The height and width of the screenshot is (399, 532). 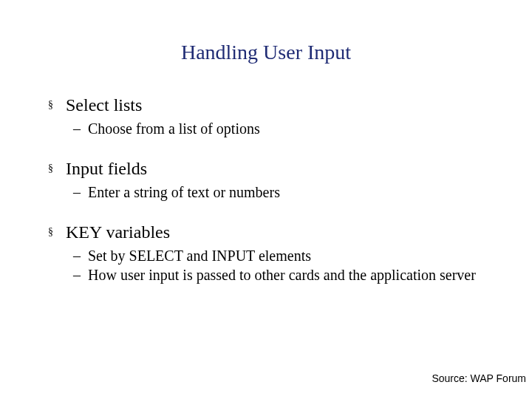 What do you see at coordinates (282, 275) in the screenshot?
I see `sub-bullet-text: How user input is passed to other cards …` at bounding box center [282, 275].